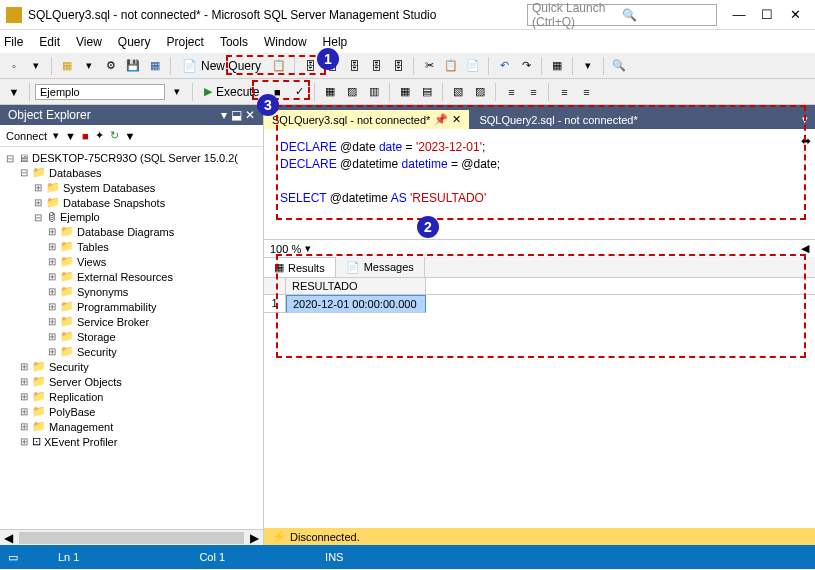  Describe the element at coordinates (299, 92) in the screenshot. I see `parse-icon: ✓` at that location.